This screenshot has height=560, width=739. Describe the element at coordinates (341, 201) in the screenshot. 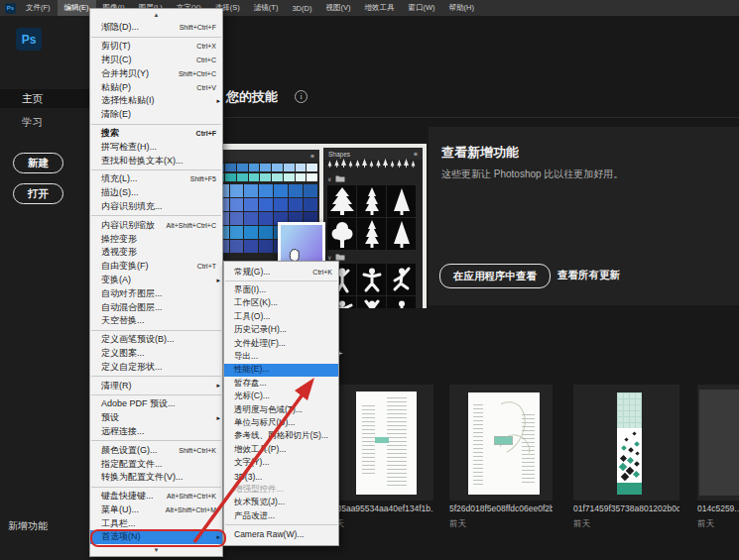

I see `pine-tree-icon` at that location.